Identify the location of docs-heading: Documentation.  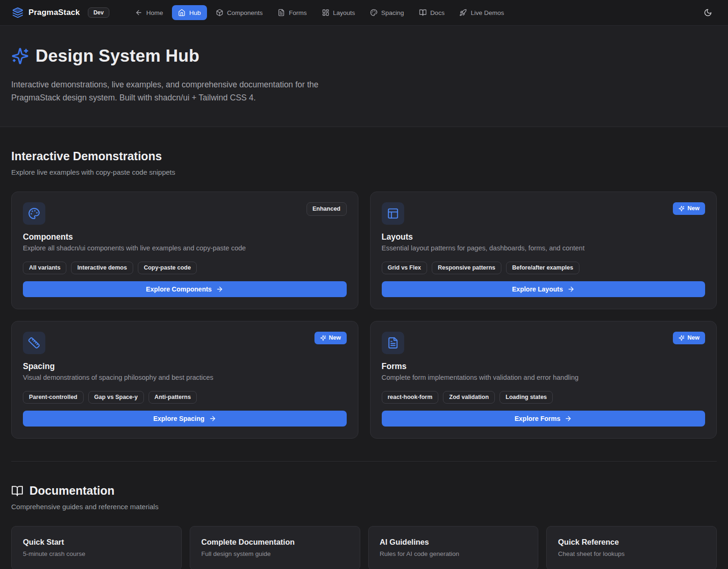
(364, 491).